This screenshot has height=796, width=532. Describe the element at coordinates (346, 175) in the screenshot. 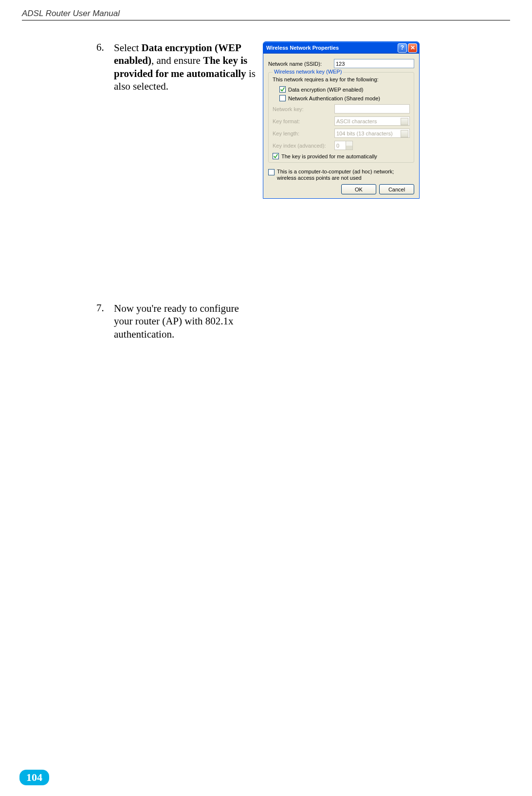

I see `adhoc-label: This is a computer-to-computer (ad hoc) …` at that location.